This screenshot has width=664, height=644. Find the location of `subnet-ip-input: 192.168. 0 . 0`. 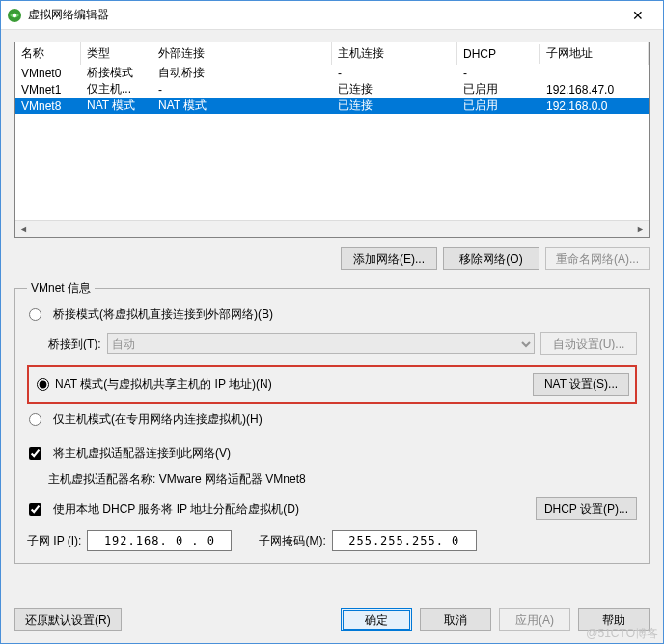

subnet-ip-input: 192.168. 0 . 0 is located at coordinates (159, 541).